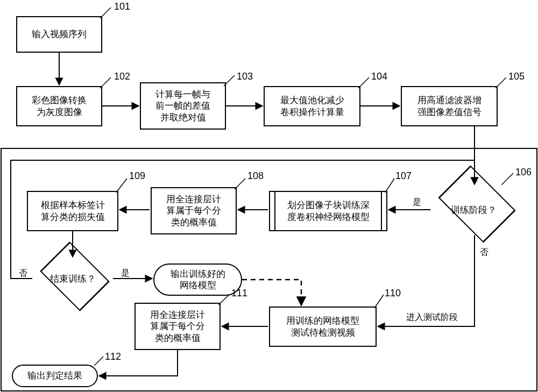  I want to click on tag-102: 102, so click(122, 76).